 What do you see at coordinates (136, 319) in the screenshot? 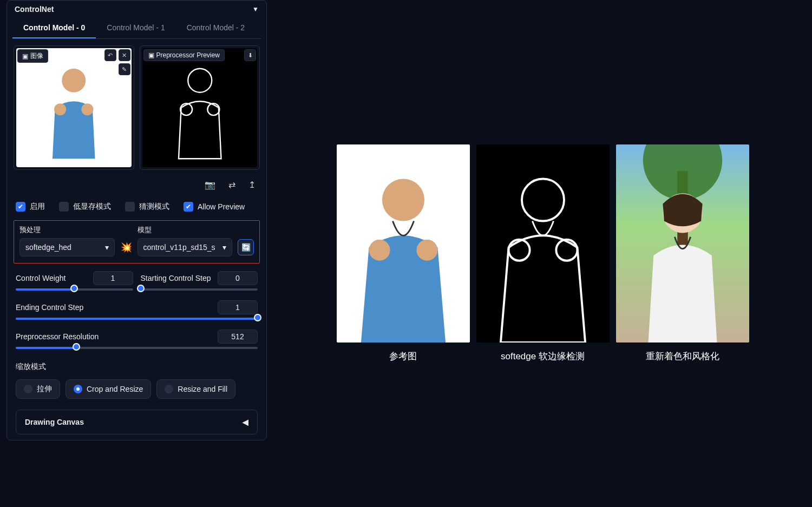
I see `end-step-slider` at bounding box center [136, 319].